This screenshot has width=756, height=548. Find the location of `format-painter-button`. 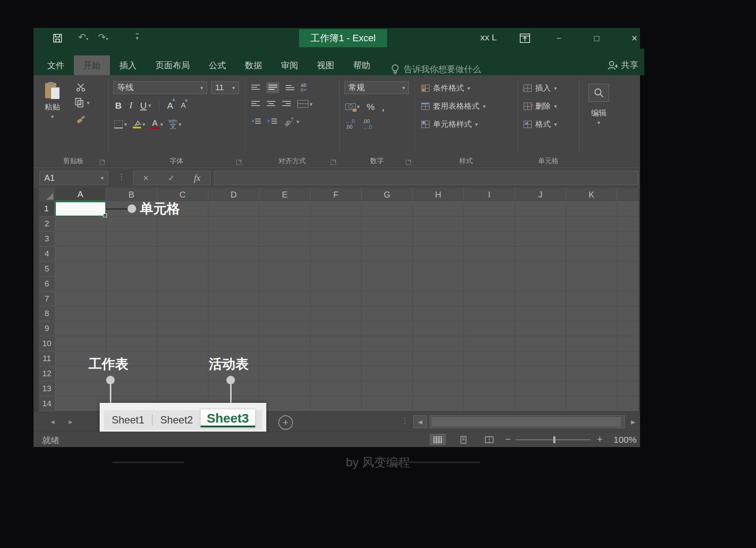

format-painter-button is located at coordinates (81, 119).